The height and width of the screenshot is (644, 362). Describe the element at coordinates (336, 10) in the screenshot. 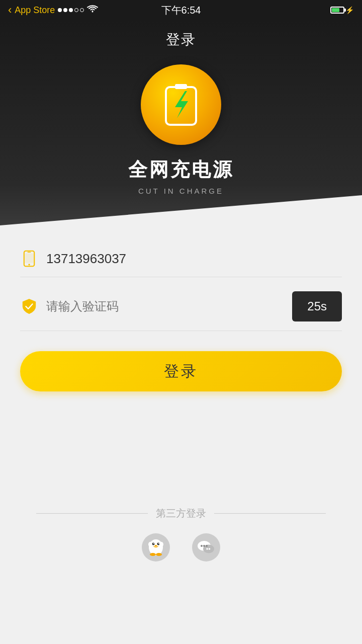

I see `battery-fill` at that location.